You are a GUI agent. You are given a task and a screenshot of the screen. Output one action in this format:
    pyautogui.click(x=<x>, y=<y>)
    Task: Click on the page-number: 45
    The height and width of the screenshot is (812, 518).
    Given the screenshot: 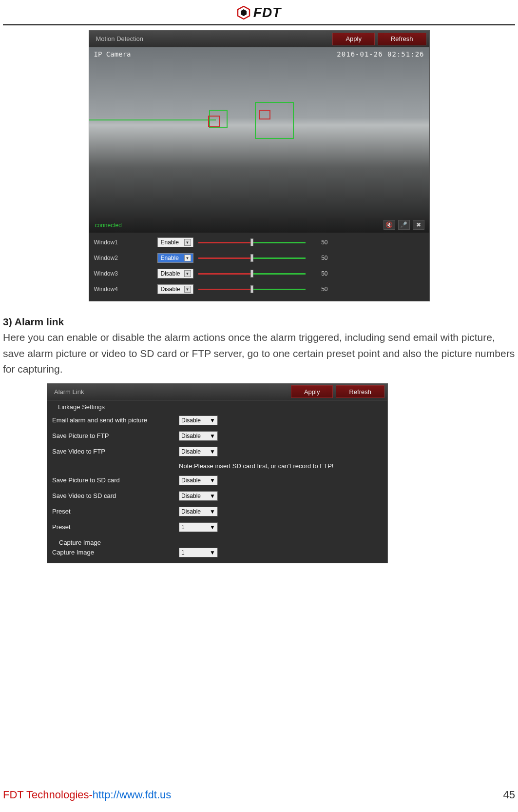 What is the action you would take?
    pyautogui.click(x=509, y=795)
    